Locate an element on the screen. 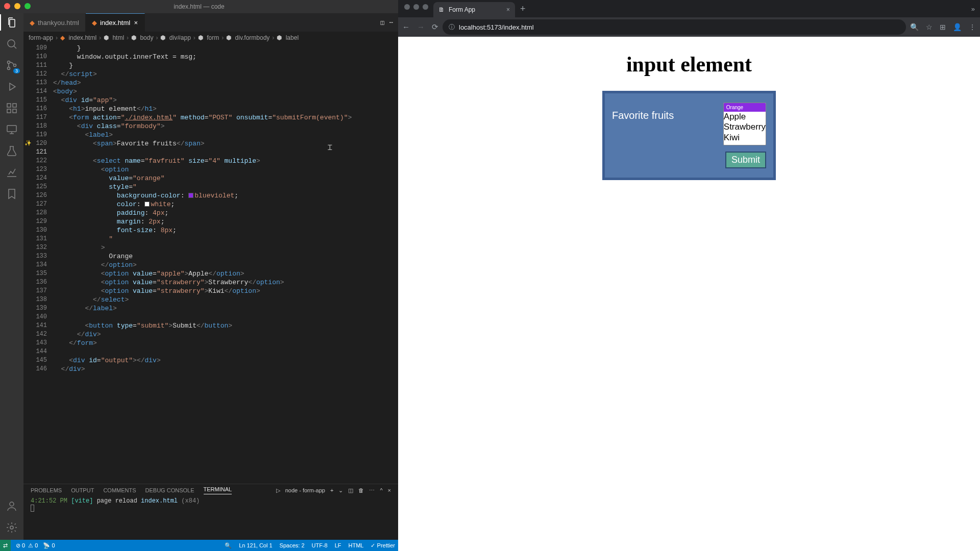 This screenshot has width=980, height=551. editor-tabs: ◆ thankyou.html ◆ index.html × ◫ ⋯ is located at coordinates (211, 22).